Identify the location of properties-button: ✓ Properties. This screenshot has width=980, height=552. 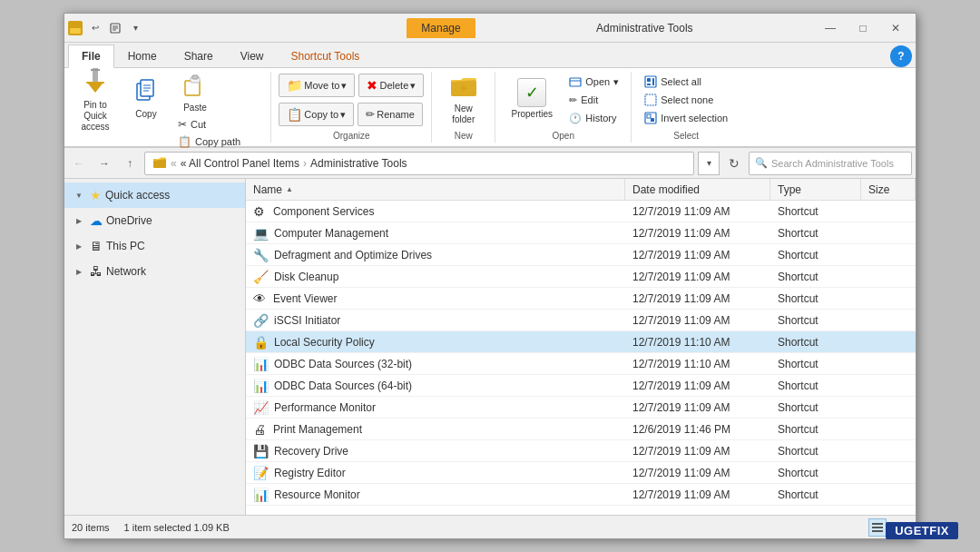
(532, 99).